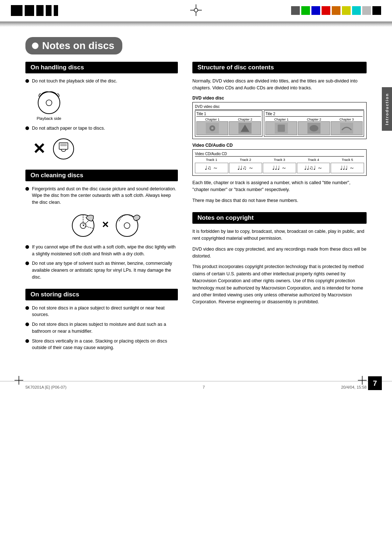 The height and width of the screenshot is (555, 392). What do you see at coordinates (105, 225) in the screenshot?
I see `cleaning-ok-group: ✕` at bounding box center [105, 225].